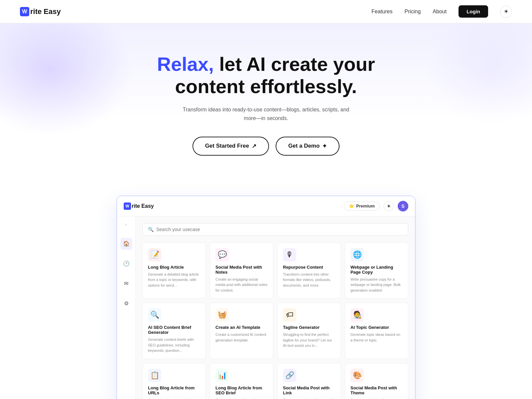 The width and height of the screenshot is (532, 399). What do you see at coordinates (126, 308) in the screenshot?
I see `sidebar: ‹ 🏠 🕐 ✉ ⚙` at bounding box center [126, 308].